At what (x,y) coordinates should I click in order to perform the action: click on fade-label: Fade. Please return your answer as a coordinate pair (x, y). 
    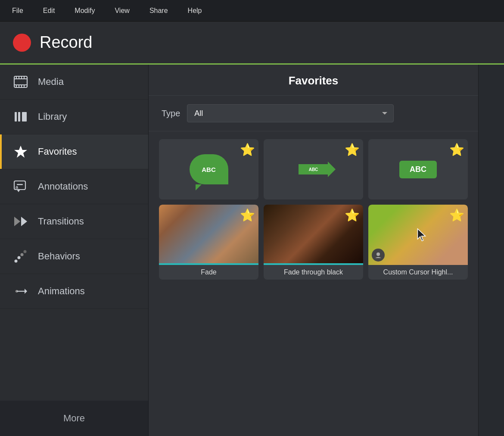
    Looking at the image, I should click on (208, 272).